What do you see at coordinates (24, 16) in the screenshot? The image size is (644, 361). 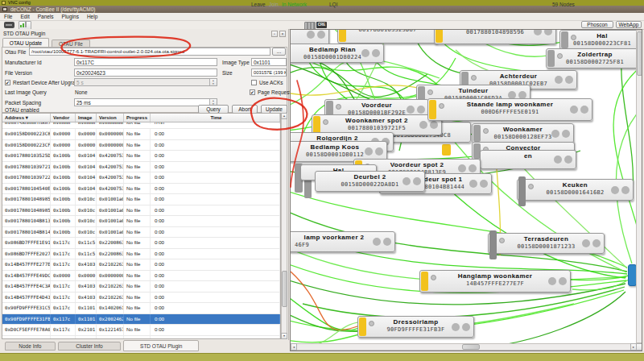 I see `menu-item-edit: Edit` at bounding box center [24, 16].